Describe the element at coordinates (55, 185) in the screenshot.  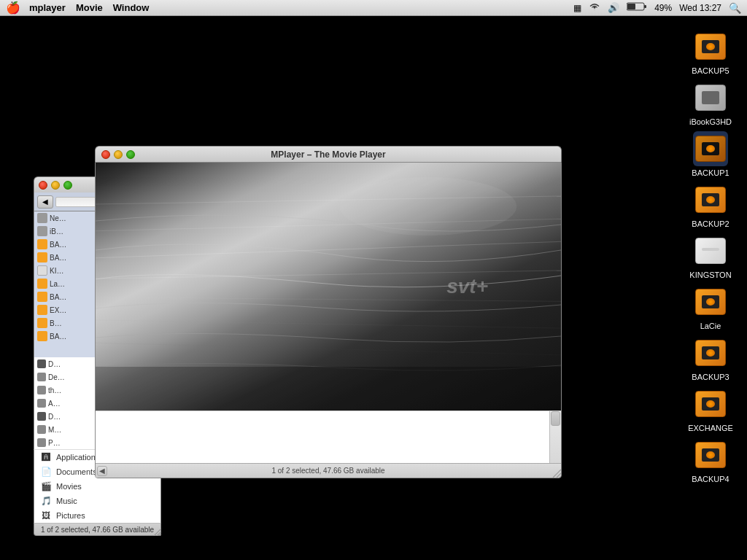
I see `minimize-button` at that location.